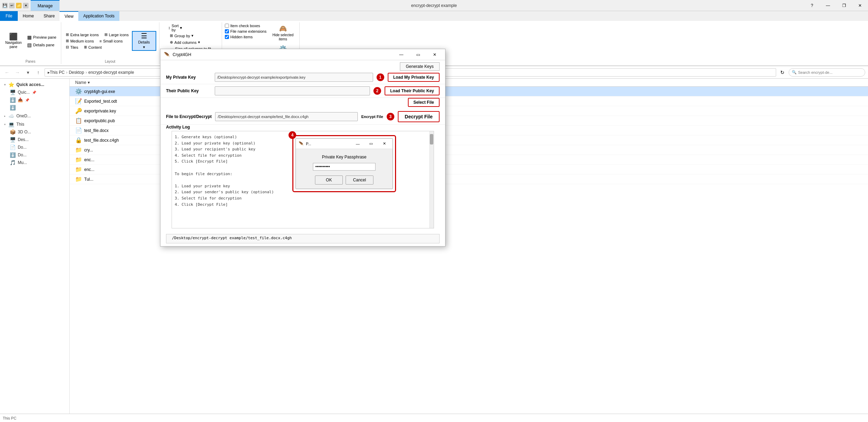  I want to click on load-public-key-button: Load Their Public Key, so click(412, 91).